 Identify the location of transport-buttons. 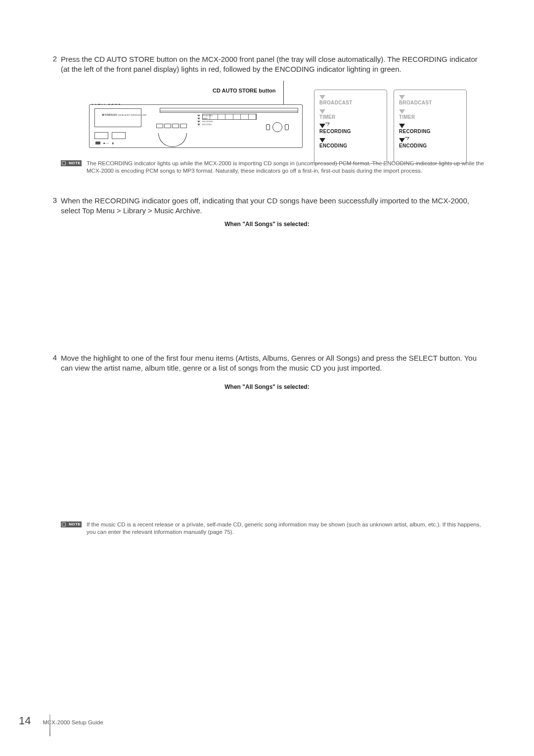
(172, 126).